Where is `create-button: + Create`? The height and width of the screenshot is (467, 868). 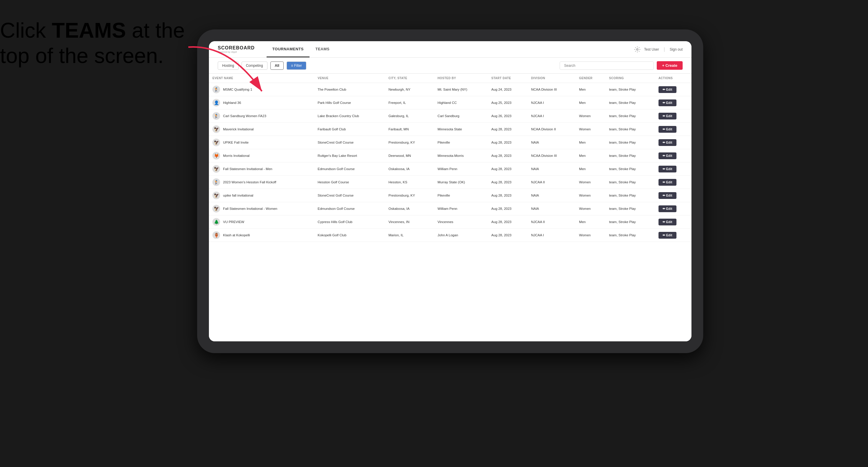 create-button: + Create is located at coordinates (670, 65).